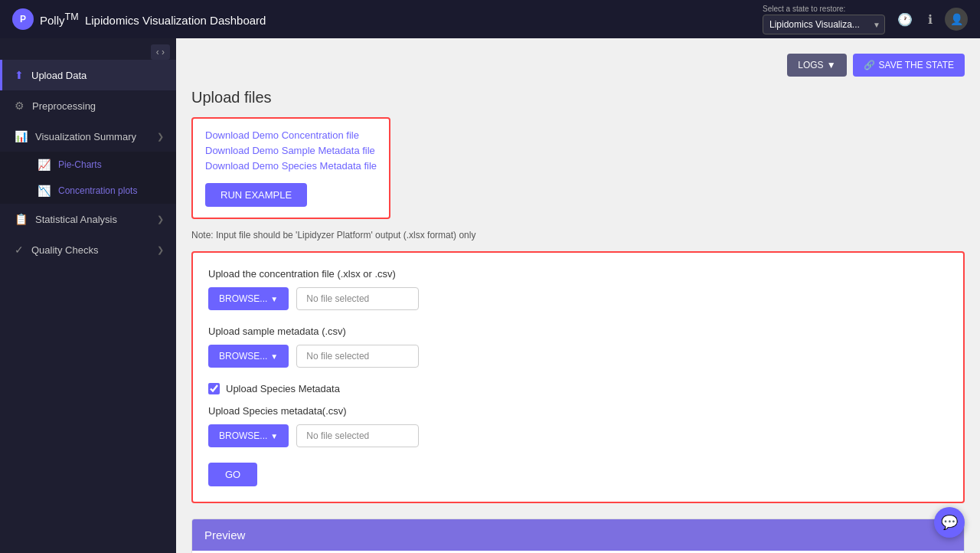 This screenshot has width=980, height=553. What do you see at coordinates (248, 299) in the screenshot?
I see `browse-concentration-button: BROWSE... ▼` at bounding box center [248, 299].